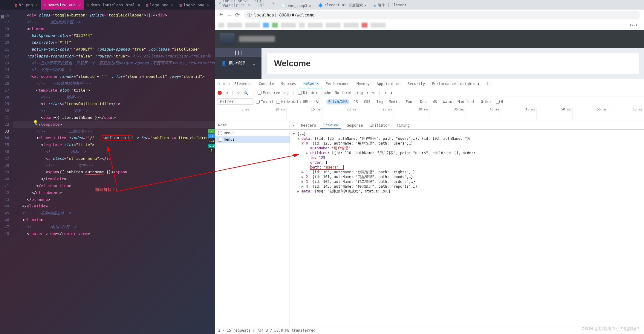 Image resolution: width=644 pixels, height=334 pixels. What do you see at coordinates (62, 5) in the screenshot?
I see `editor-tab-active: VHomeView.vue×` at bounding box center [62, 5].